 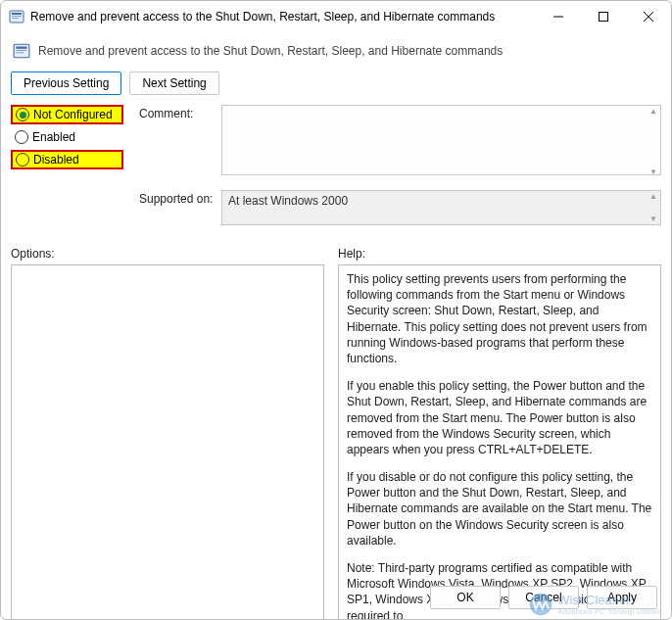 What do you see at coordinates (500, 254) in the screenshot?
I see `help-label: Help:` at bounding box center [500, 254].